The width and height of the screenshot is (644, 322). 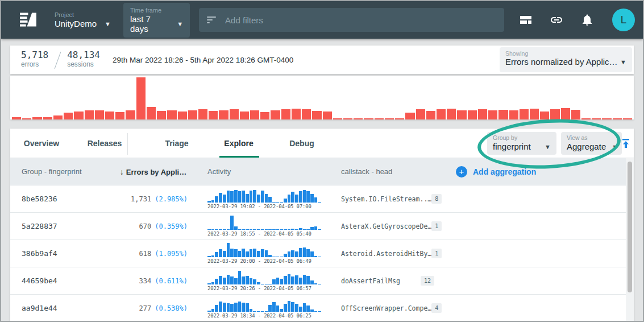 What do you see at coordinates (61, 226) in the screenshot?
I see `fingerprint-cell: 5a228837` at bounding box center [61, 226].